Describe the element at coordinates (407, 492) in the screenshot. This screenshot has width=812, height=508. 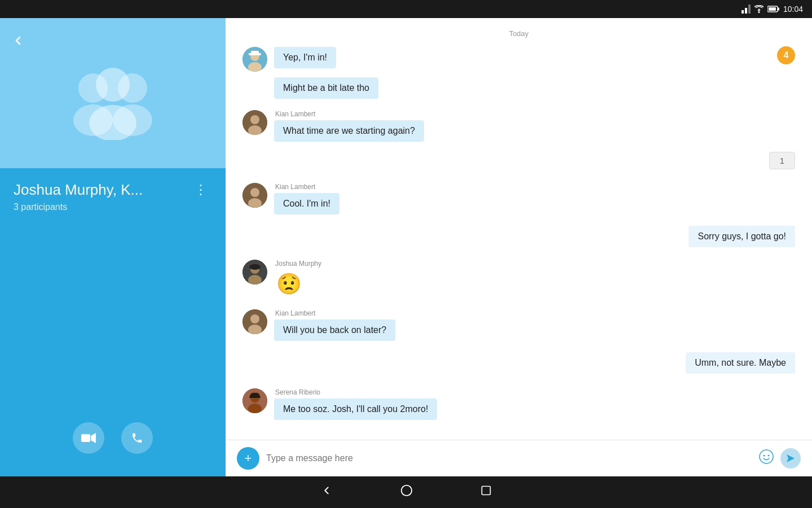
I see `nav-home-button` at that location.